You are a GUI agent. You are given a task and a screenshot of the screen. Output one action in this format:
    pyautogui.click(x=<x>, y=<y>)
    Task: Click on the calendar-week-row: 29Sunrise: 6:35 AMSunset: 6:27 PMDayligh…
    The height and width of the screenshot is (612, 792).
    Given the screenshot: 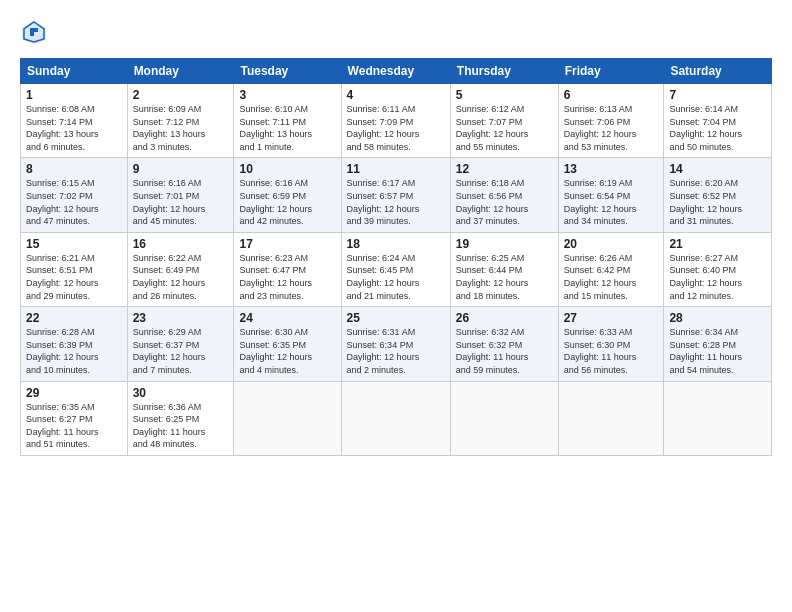 What is the action you would take?
    pyautogui.click(x=396, y=418)
    